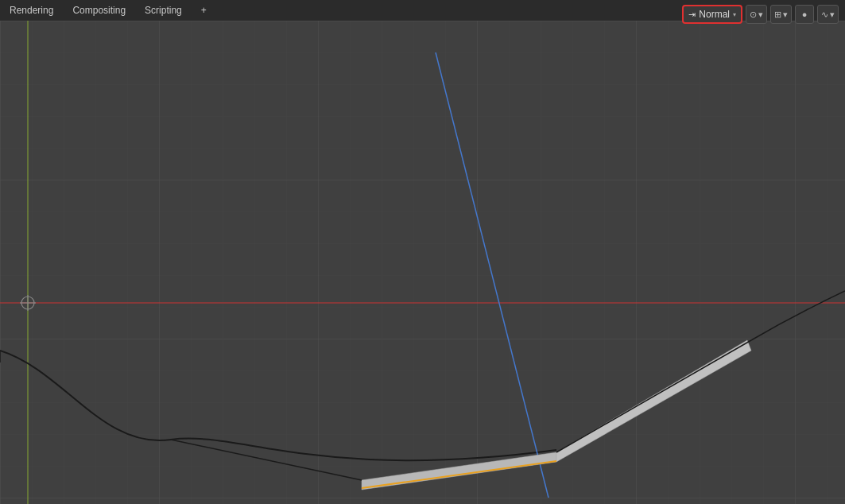 The image size is (845, 504). What do you see at coordinates (203, 10) in the screenshot?
I see `menu-add: +` at bounding box center [203, 10].